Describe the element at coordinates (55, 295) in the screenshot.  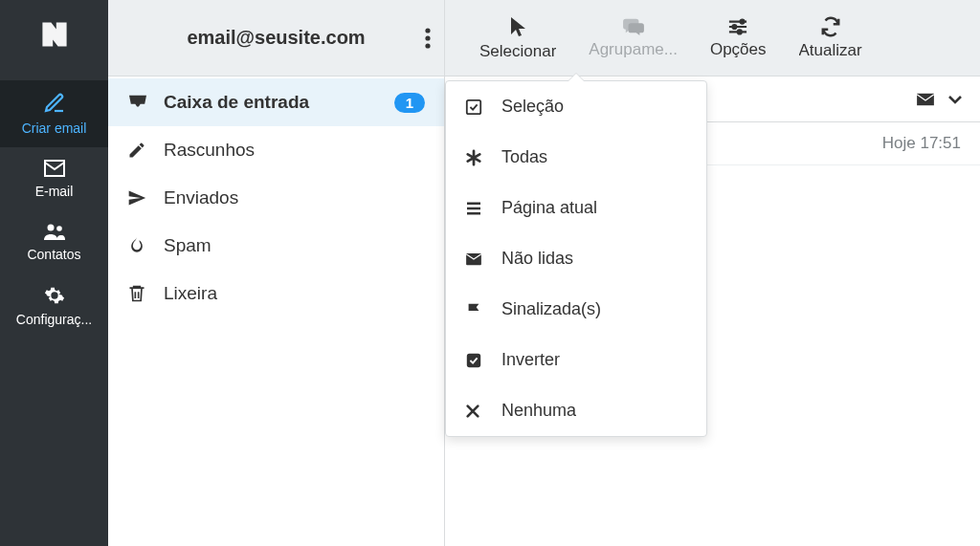
I see `gear-icon` at that location.